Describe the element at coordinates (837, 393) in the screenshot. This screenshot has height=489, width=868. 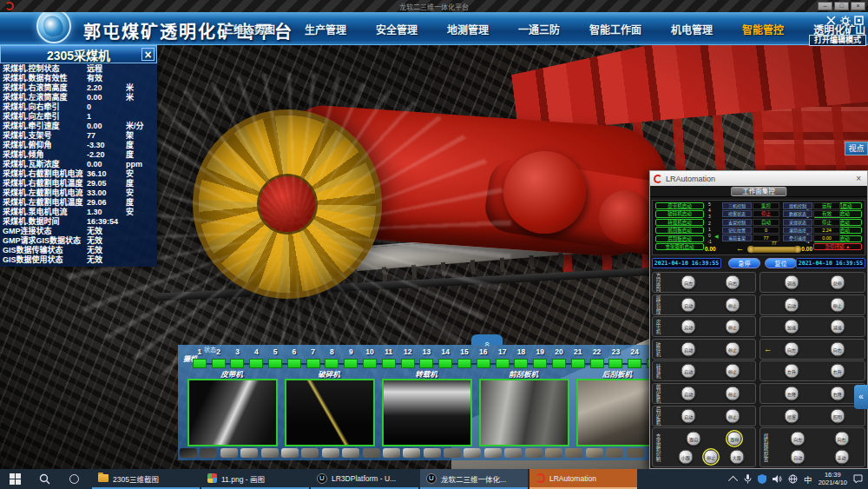
I see `control-button-右降: 右降` at that location.